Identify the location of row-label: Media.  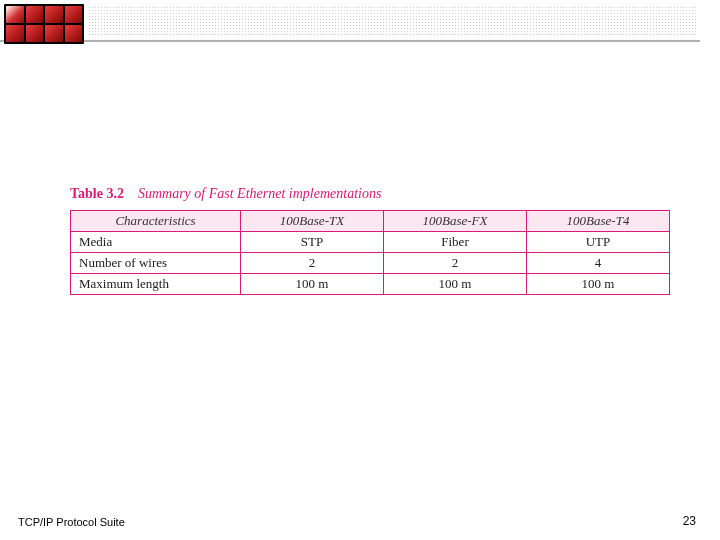
(156, 242).